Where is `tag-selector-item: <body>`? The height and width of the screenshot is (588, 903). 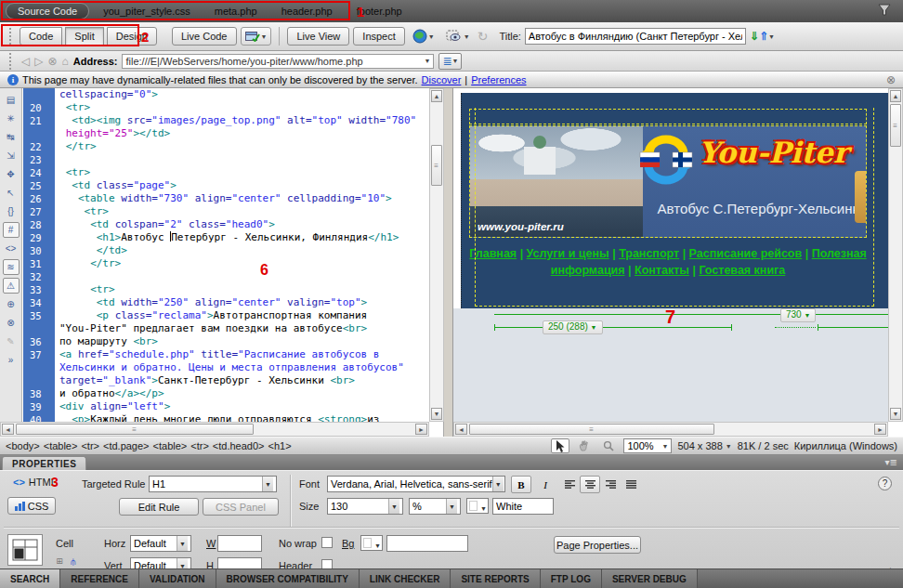 tag-selector-item: <body> is located at coordinates (22, 446).